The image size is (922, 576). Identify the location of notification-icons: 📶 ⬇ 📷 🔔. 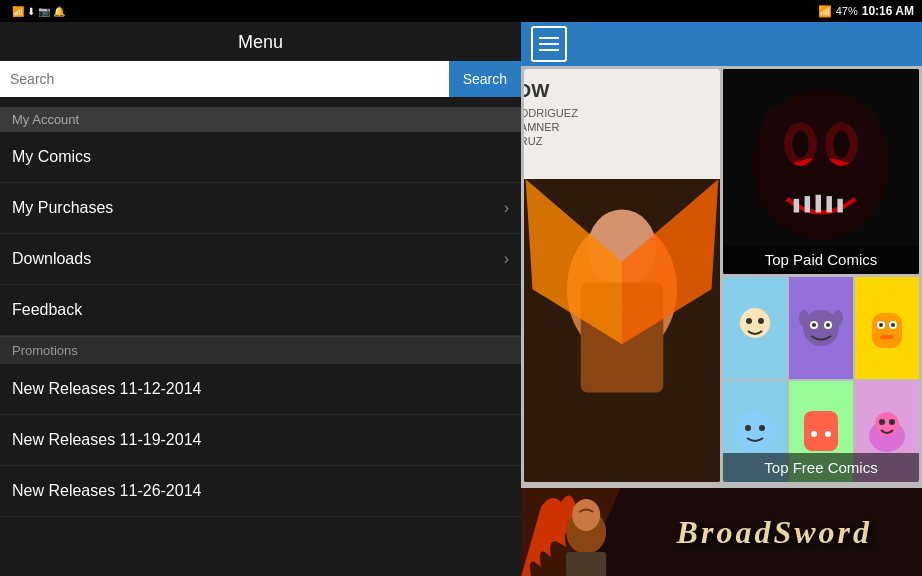
(38, 12).